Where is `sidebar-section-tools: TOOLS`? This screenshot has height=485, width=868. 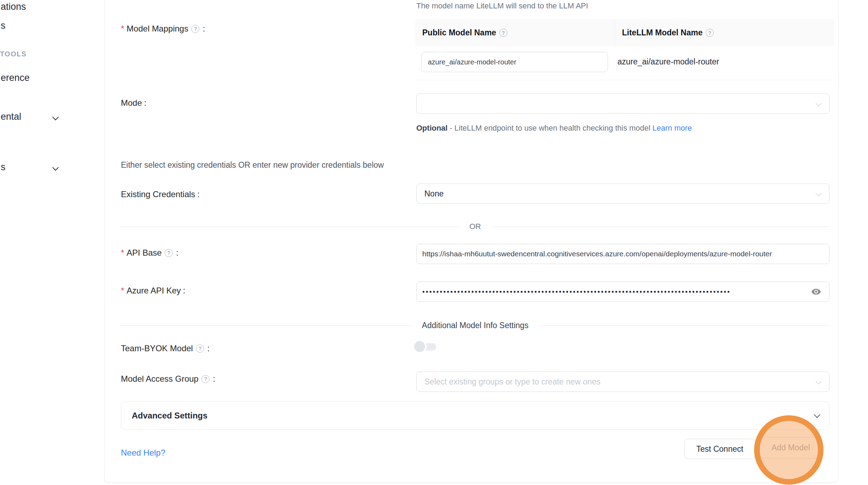
sidebar-section-tools: TOOLS is located at coordinates (13, 54).